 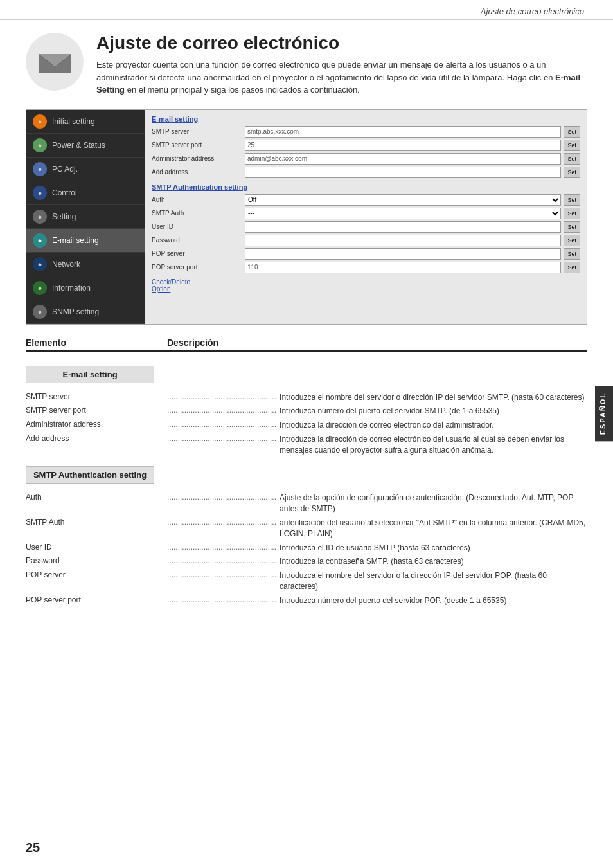 What do you see at coordinates (86, 122) in the screenshot?
I see `nav-item-initial-setting: ●Initial setting` at bounding box center [86, 122].